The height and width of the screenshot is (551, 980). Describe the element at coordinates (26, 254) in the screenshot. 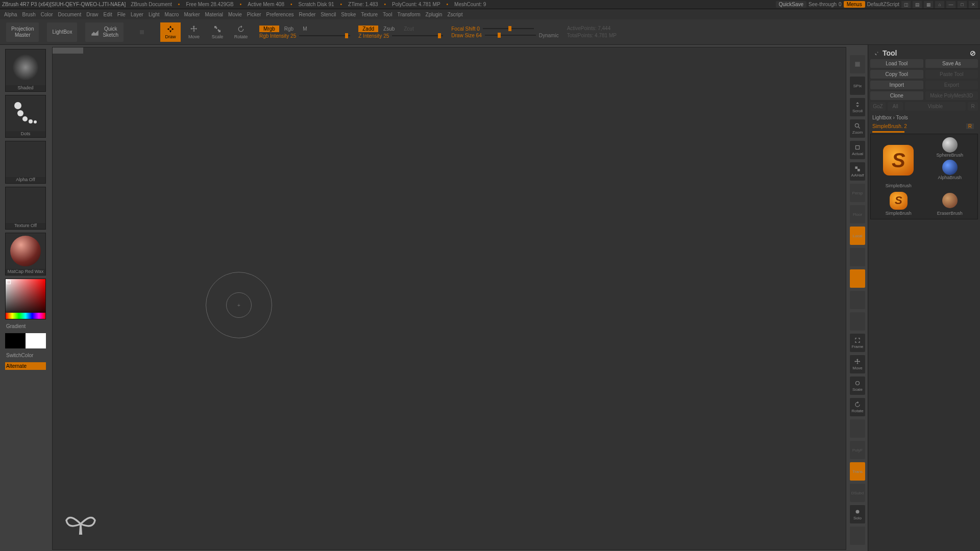

I see `material-thumbnail: MatCap Red Wax` at that location.